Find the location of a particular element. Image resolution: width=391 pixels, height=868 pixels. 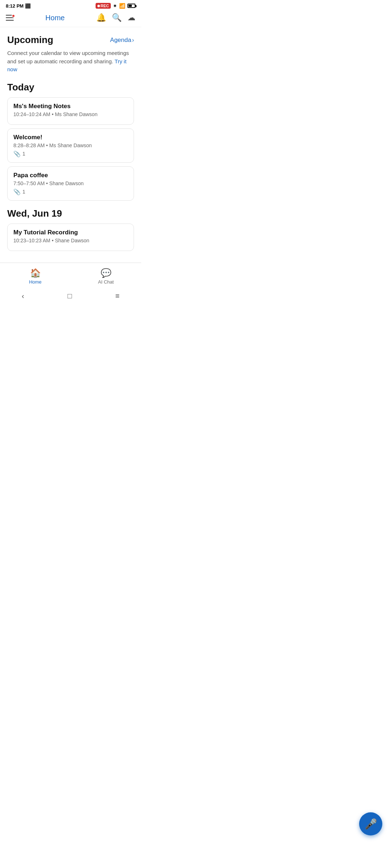

upcoming-title: Upcoming is located at coordinates (30, 40).